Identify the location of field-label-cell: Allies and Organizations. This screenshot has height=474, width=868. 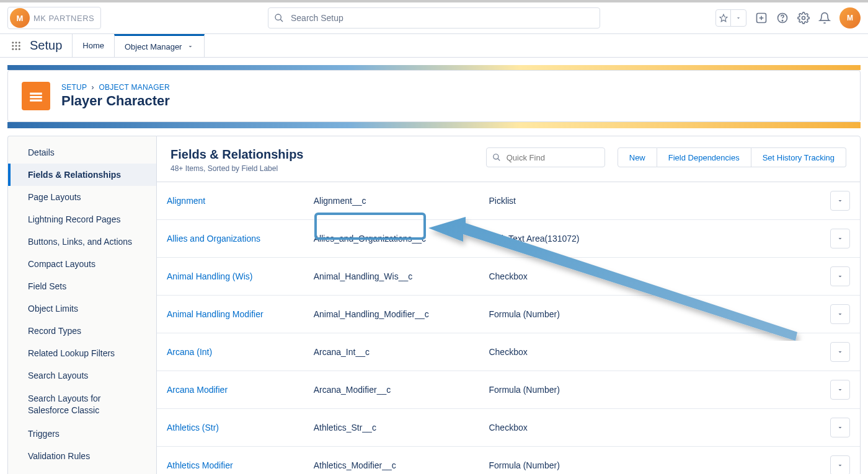
(231, 239).